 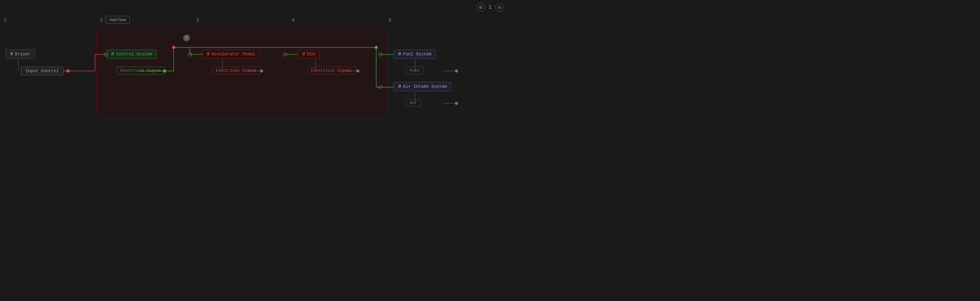 What do you see at coordinates (415, 71) in the screenshot?
I see `fuel-node: Fuel` at bounding box center [415, 71].